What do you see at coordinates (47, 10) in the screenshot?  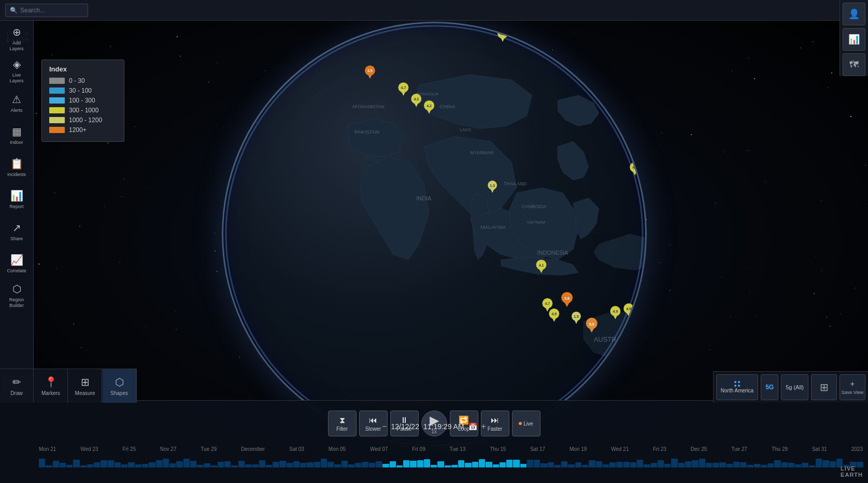 I see `search-box: 🔍` at bounding box center [47, 10].